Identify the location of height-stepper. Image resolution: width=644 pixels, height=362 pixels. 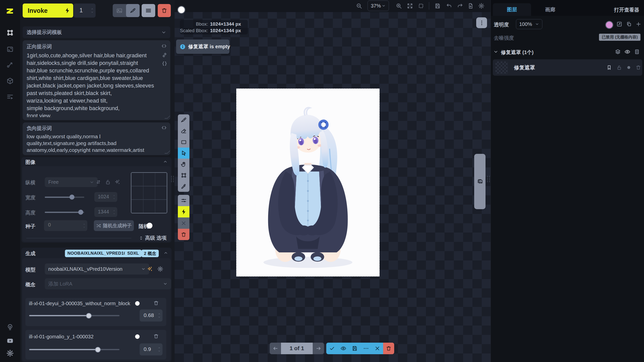
(114, 212).